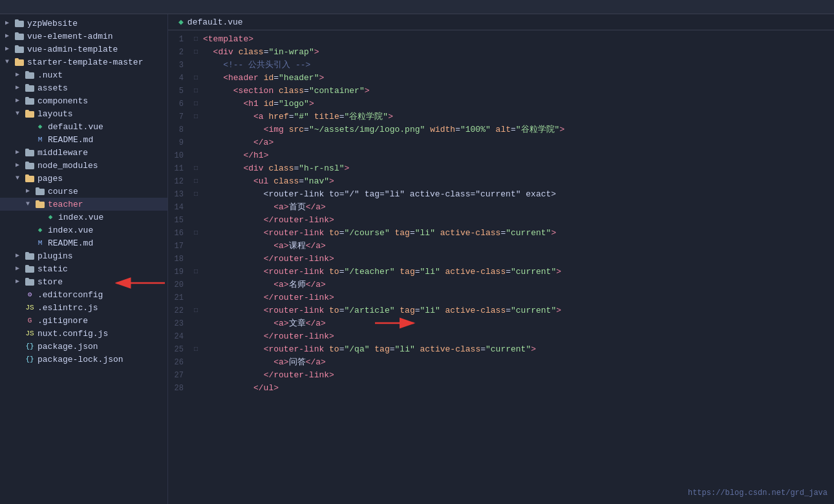  I want to click on line-content: </router-link>, so click(268, 375).